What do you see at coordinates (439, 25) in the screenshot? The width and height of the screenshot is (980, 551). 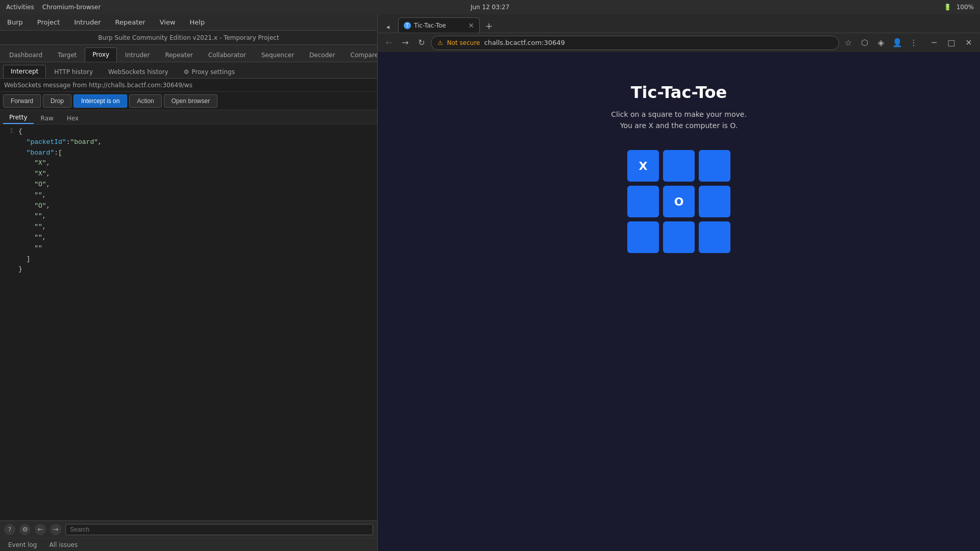 I see `browser-tab-tictactoe: T Tic-Tac-Toe ✕` at bounding box center [439, 25].